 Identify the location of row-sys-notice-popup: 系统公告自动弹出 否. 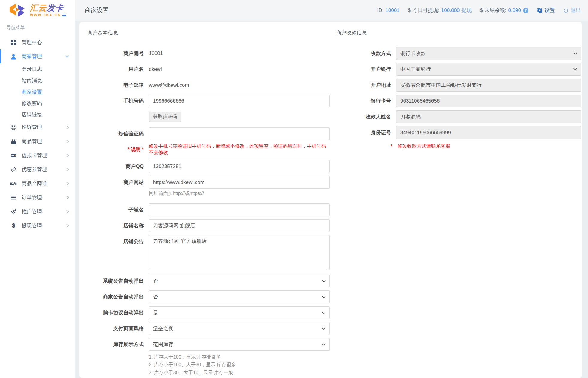
(208, 281).